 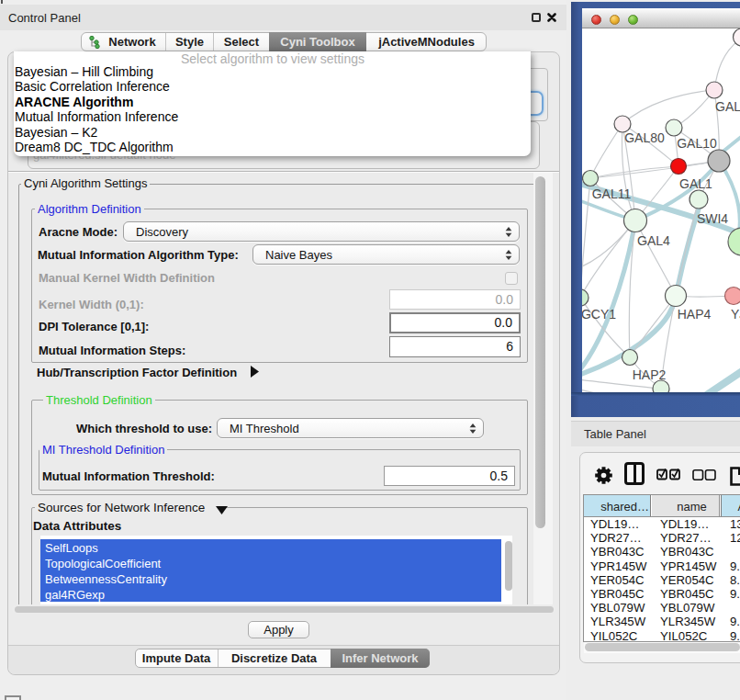 What do you see at coordinates (599, 314) in the screenshot?
I see `svg-text: GCY1` at bounding box center [599, 314].